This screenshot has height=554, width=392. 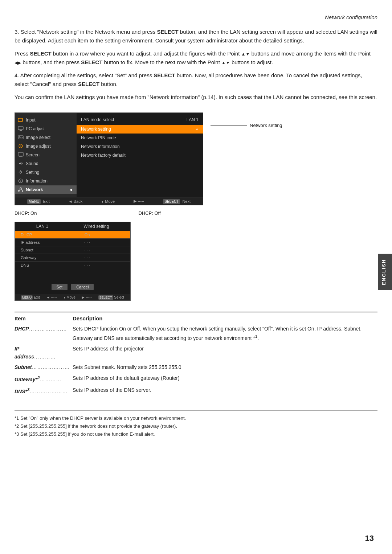 What do you see at coordinates (225, 368) in the screenshot?
I see `desc-subnet: Sets Subnet mask. Normally sets 255.255.…` at bounding box center [225, 368].